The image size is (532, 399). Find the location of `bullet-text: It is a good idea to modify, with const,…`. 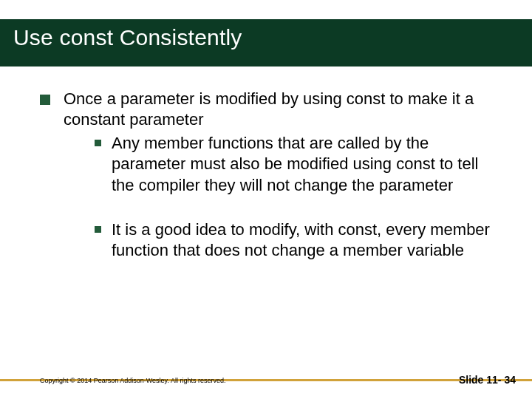

bullet-text: It is a good idea to modify, with const,… is located at coordinates (306, 240).